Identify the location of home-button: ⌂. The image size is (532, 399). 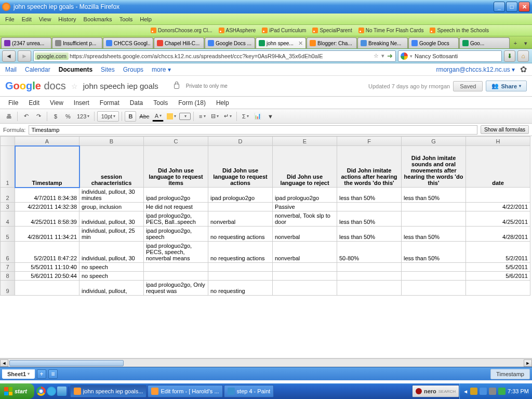
(523, 56).